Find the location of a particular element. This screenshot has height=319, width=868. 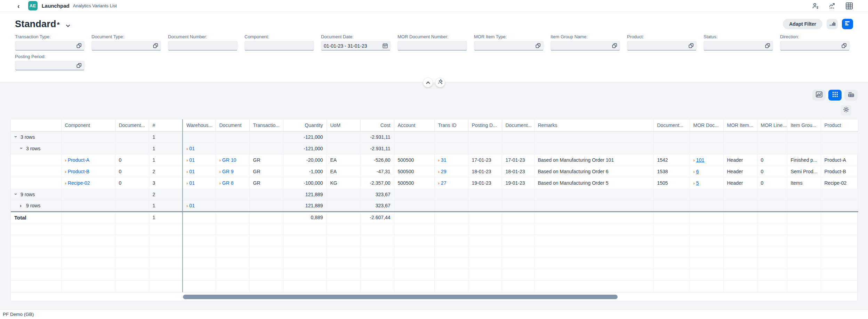

horizontal-scrollbar-thumb is located at coordinates (400, 297).